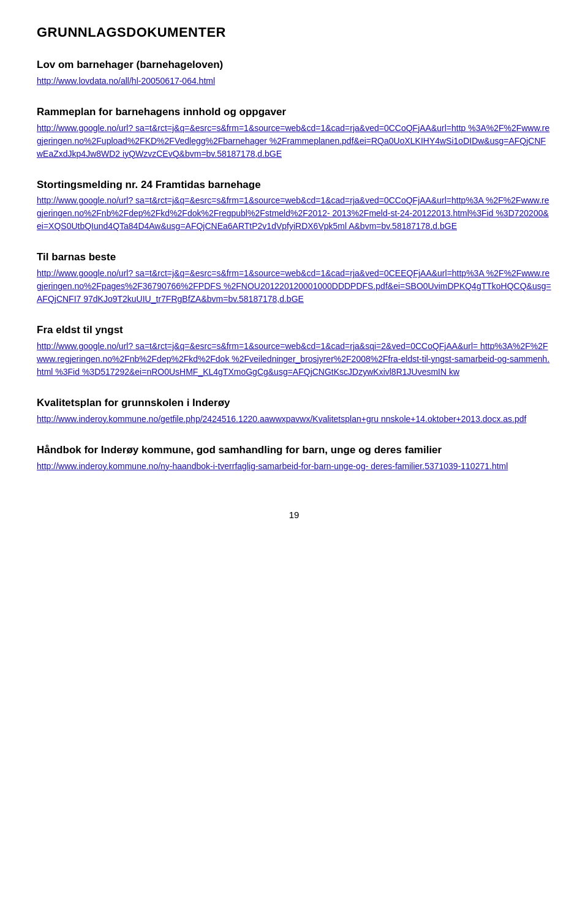 This screenshot has width=588, height=923. Describe the element at coordinates (294, 287) in the screenshot. I see `section-link-til-barnas-beste: http://www.google.no/url? sa=t&rct=j&q=&…` at that location.